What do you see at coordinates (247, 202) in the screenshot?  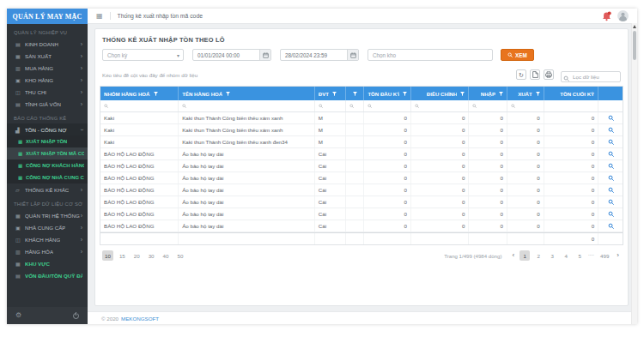 I see `cell: Áo bảo hộ tay dài` at bounding box center [247, 202].